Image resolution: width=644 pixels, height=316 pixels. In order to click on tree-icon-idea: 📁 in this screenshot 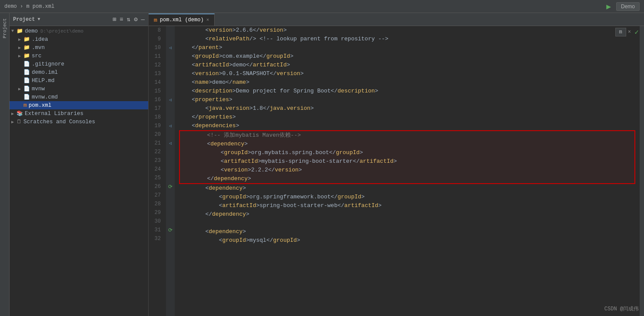, I will do `click(27, 39)`.